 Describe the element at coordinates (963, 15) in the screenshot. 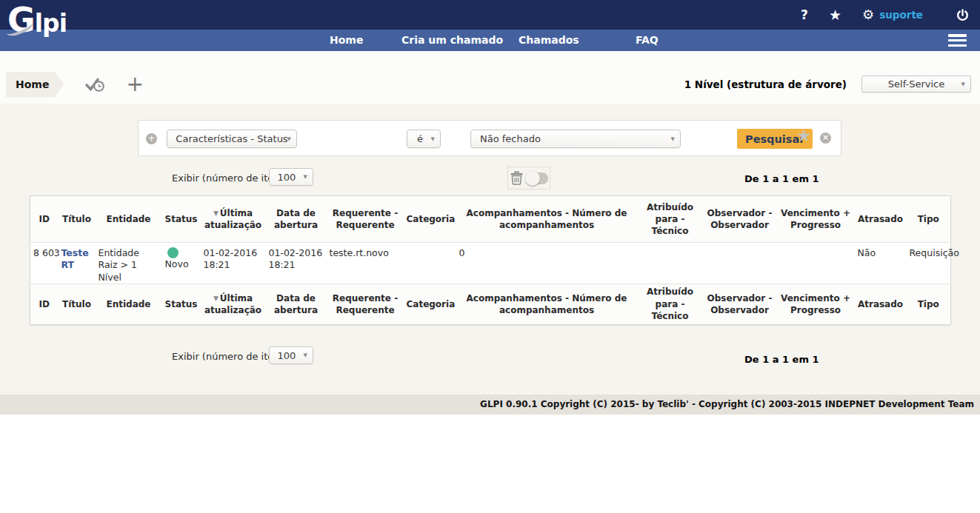

I see `logout-button` at that location.